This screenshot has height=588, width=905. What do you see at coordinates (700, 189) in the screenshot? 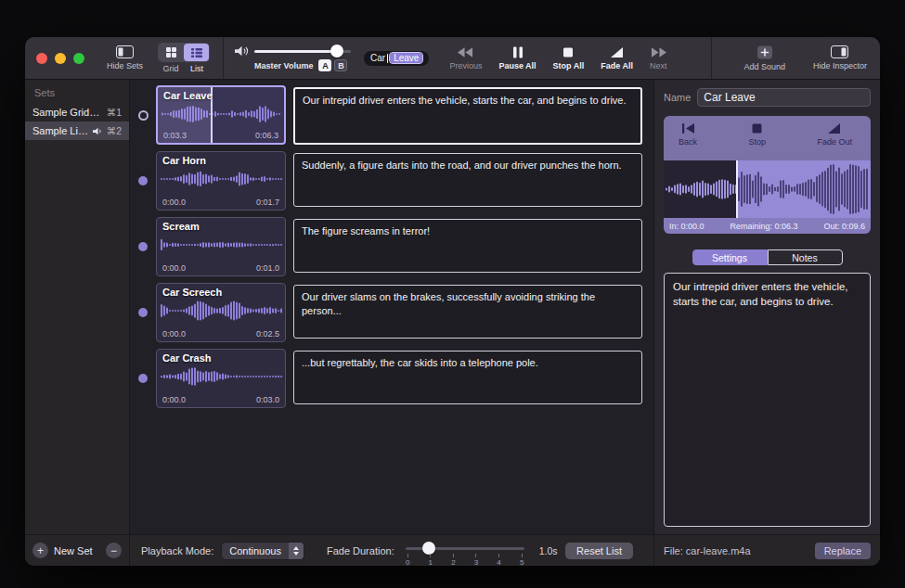
I see `waveform-lead-region` at bounding box center [700, 189].